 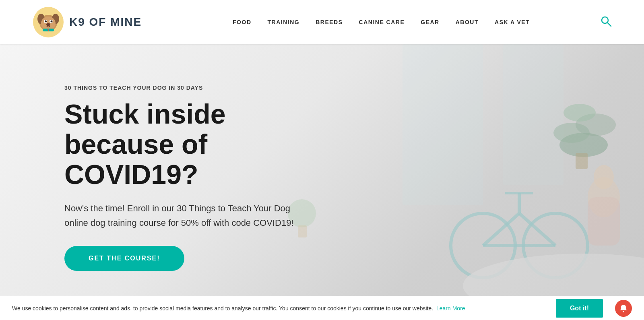 What do you see at coordinates (606, 22) in the screenshot?
I see `search-button` at bounding box center [606, 22].